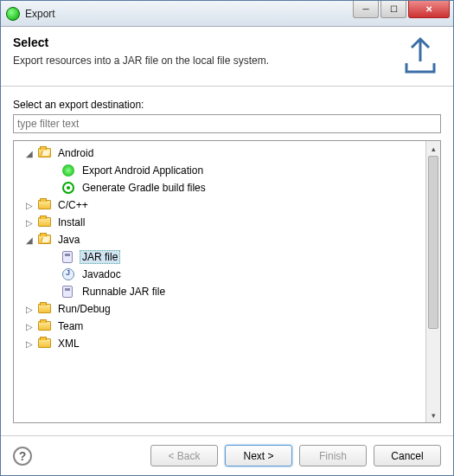  What do you see at coordinates (432, 282) in the screenshot?
I see `scrollbar: ▴ ▾` at bounding box center [432, 282].